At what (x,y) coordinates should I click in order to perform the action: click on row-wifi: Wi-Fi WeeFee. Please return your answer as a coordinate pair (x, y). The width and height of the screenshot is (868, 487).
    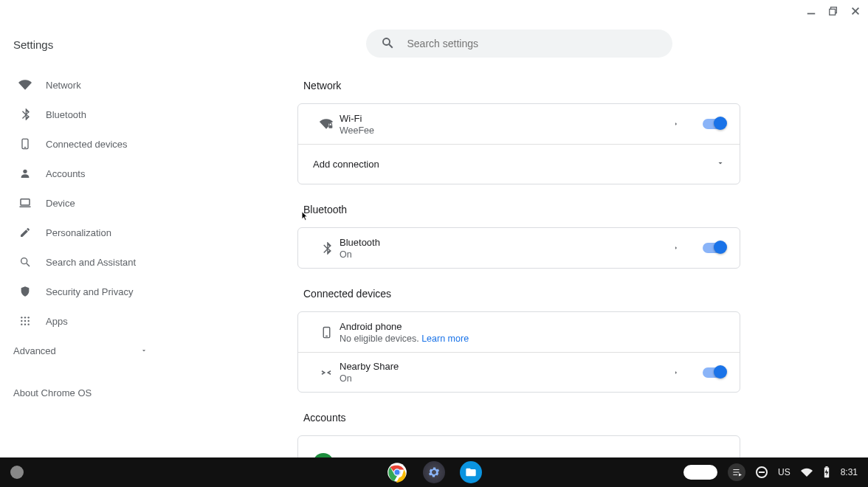
    Looking at the image, I should click on (519, 124).